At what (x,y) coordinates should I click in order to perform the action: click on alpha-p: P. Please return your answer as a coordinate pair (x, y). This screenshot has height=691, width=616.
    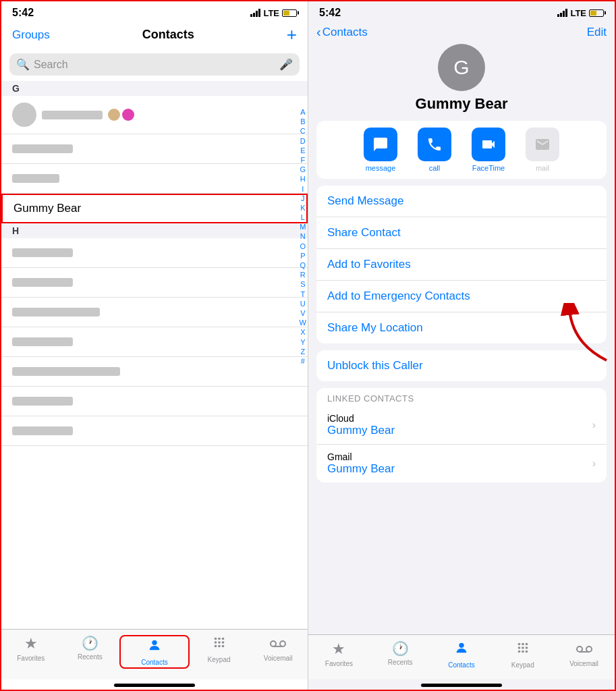
    Looking at the image, I should click on (302, 256).